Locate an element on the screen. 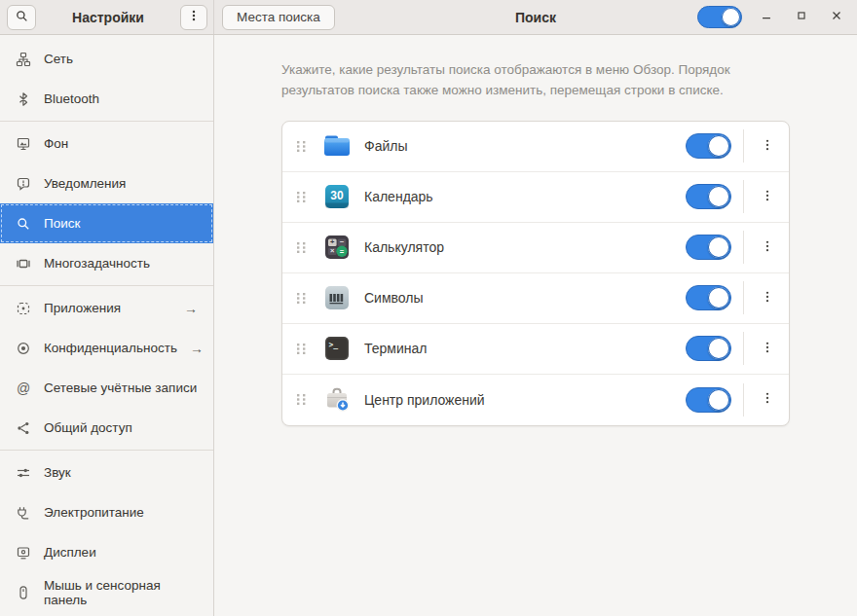  sidebar-item-label: Bluetooth is located at coordinates (72, 99).